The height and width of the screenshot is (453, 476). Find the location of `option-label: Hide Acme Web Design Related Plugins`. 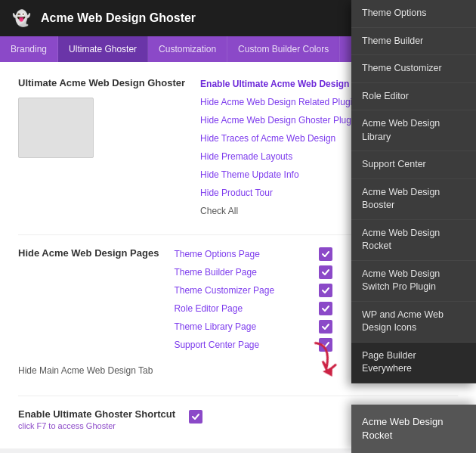

option-label: Hide Acme Web Design Related Plugins is located at coordinates (281, 102).